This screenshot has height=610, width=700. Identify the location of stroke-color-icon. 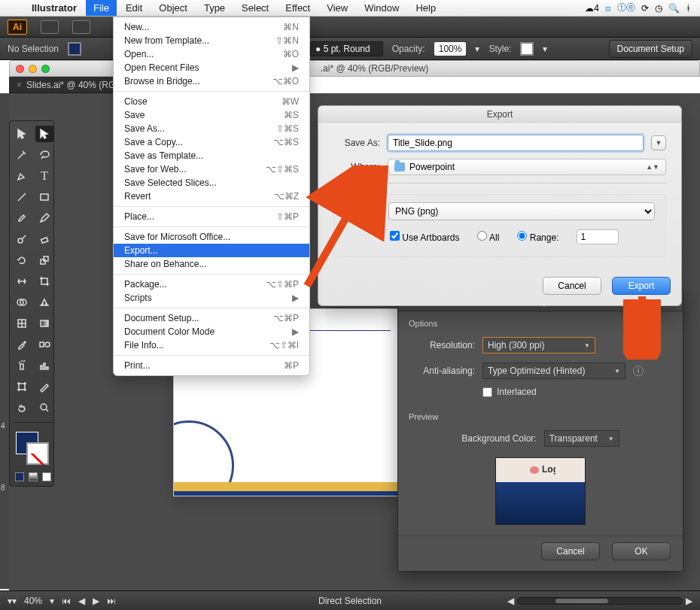
(38, 454).